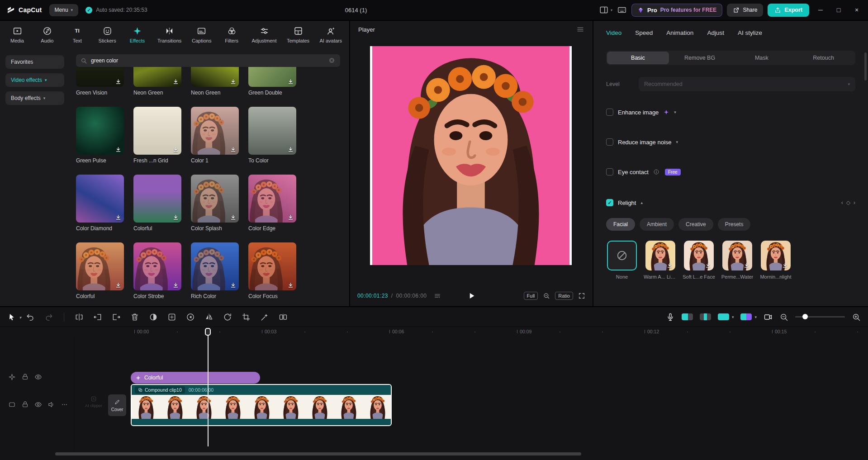 Image resolution: width=868 pixels, height=460 pixels. What do you see at coordinates (100, 203) in the screenshot?
I see `effect-item: Color Diamond` at bounding box center [100, 203].